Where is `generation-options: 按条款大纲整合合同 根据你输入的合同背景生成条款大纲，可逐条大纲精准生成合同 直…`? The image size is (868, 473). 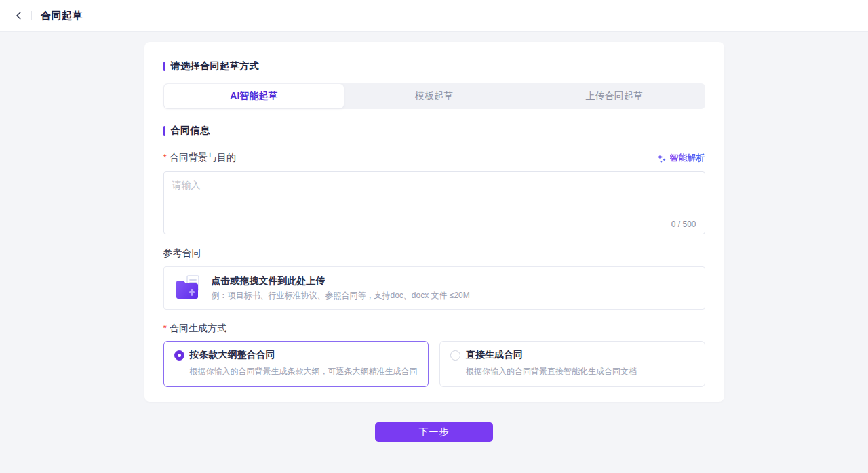 generation-options: 按条款大纲整合合同 根据你输入的合同背景生成条款大纲，可逐条大纲精准生成合同 直… is located at coordinates (434, 364).